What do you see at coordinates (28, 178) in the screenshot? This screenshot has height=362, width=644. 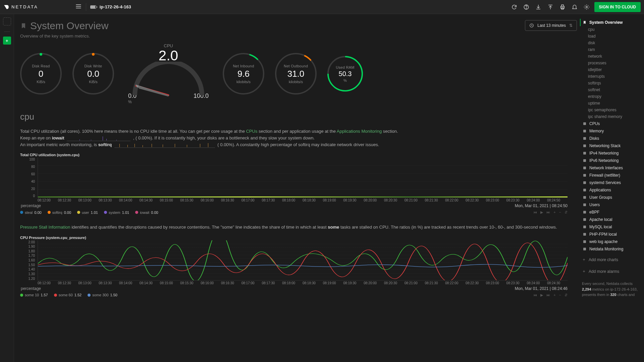 I see `yaxis: 100806040200` at bounding box center [28, 178].